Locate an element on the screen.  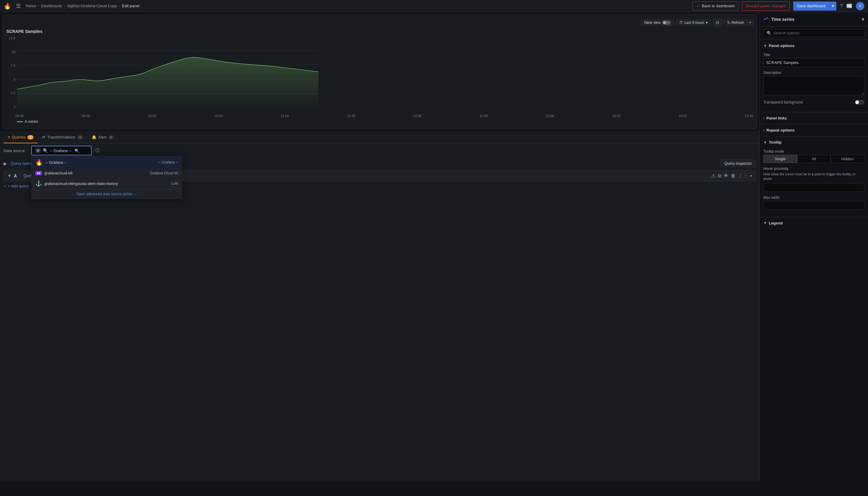
hamburger-button: ☰ is located at coordinates (18, 6).